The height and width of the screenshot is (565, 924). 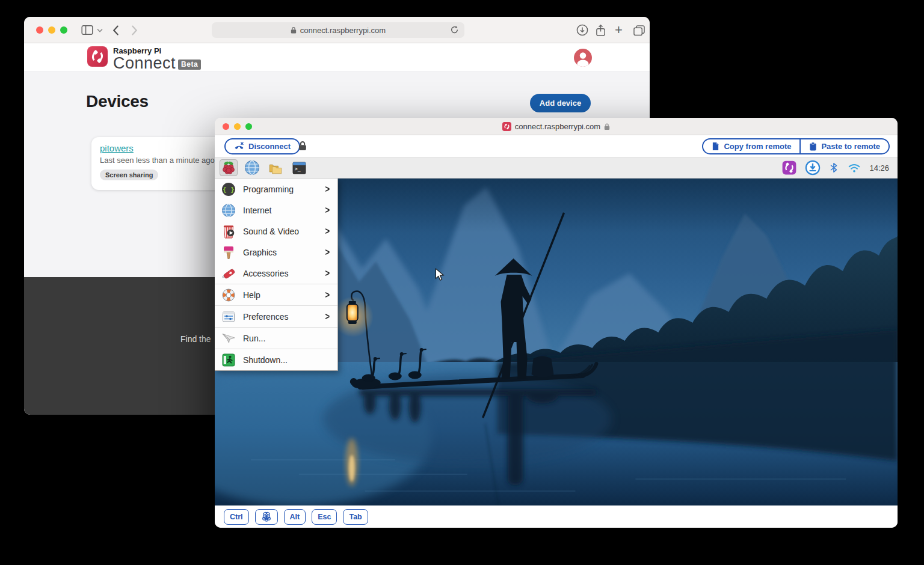 What do you see at coordinates (144, 63) in the screenshot?
I see `brand-product: Connect` at bounding box center [144, 63].